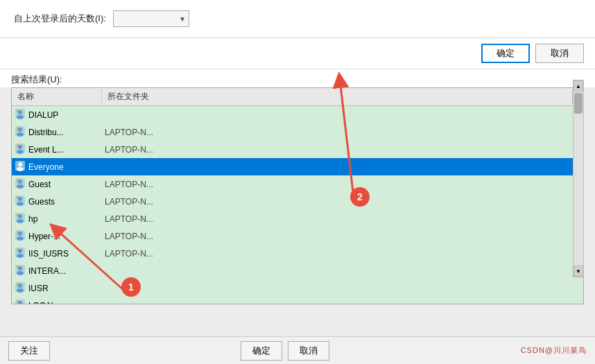  Describe the element at coordinates (46, 302) in the screenshot. I see `name-text: LOCAL ...` at that location.